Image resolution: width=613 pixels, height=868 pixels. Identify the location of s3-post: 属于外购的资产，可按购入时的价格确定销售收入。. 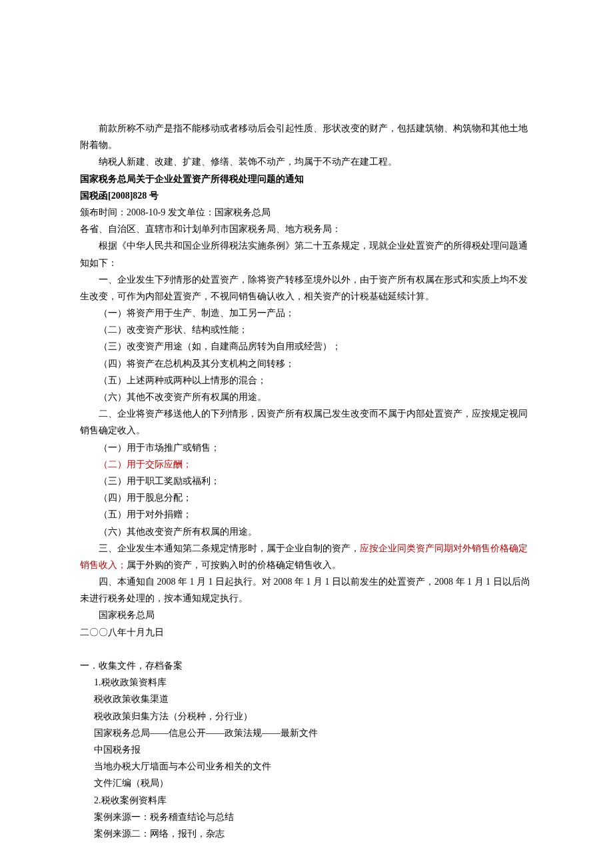
(234, 565).